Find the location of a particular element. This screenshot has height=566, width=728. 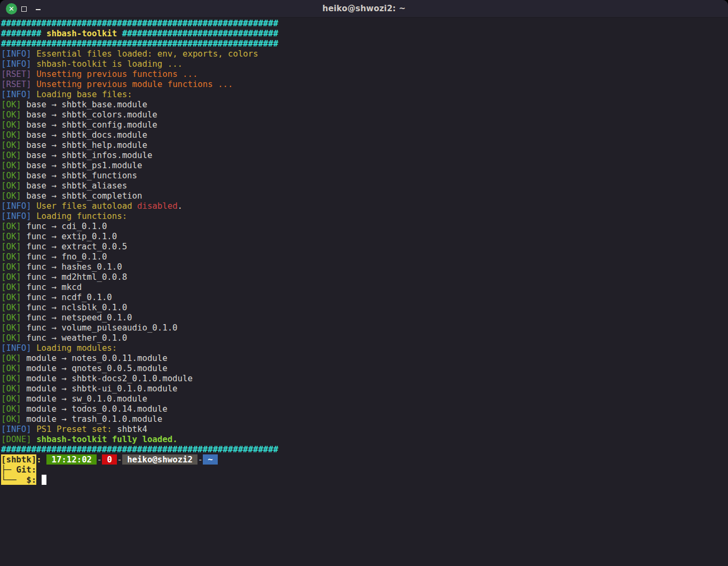

text-segment: Essential files loaded: env, exports, co… is located at coordinates (147, 53).